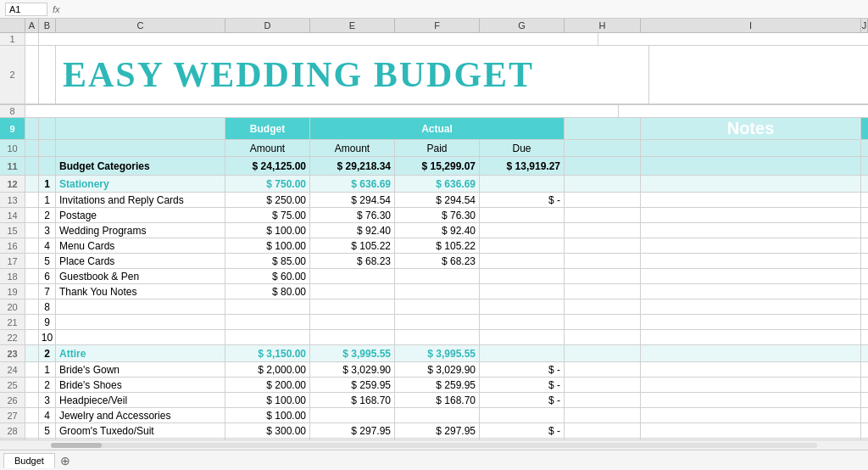  I want to click on col-header-d: D, so click(268, 25).